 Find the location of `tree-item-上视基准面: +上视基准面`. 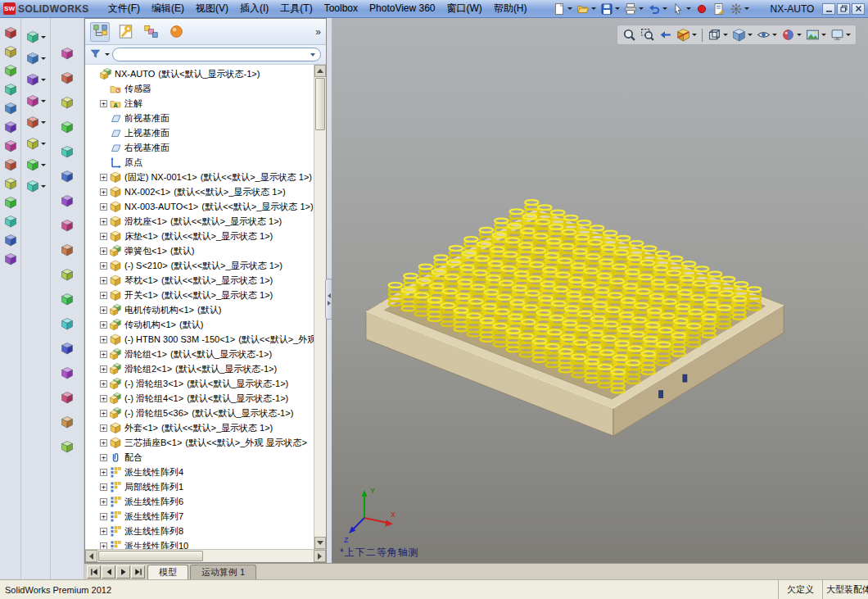

tree-item-上视基准面: +上视基准面 is located at coordinates (200, 133).